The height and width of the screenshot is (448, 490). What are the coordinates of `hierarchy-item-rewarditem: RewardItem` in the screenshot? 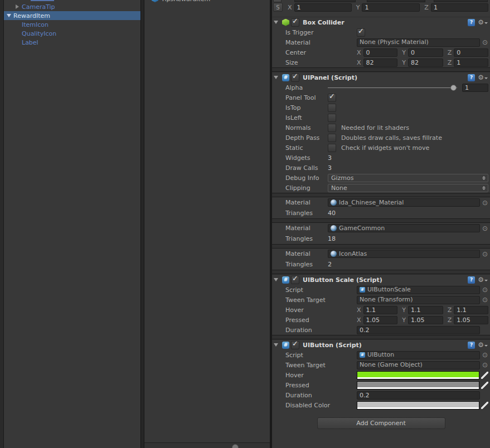 It's located at (72, 16).